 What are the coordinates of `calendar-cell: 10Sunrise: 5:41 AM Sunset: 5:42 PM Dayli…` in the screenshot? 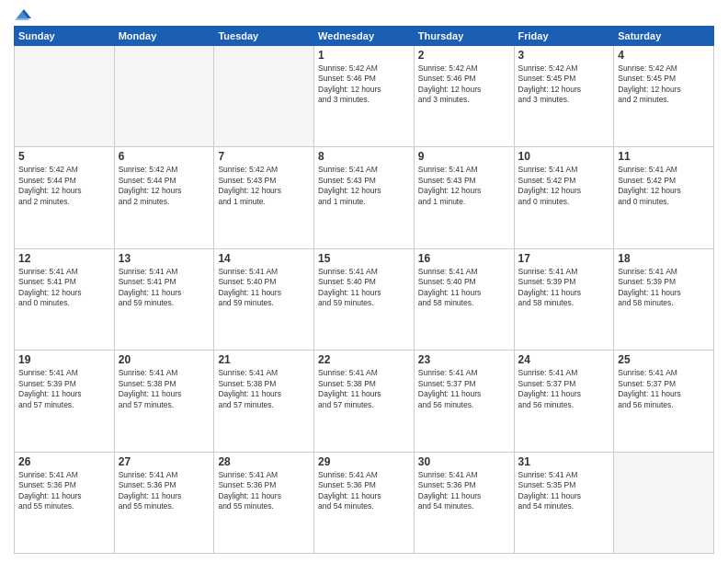 It's located at (564, 198).